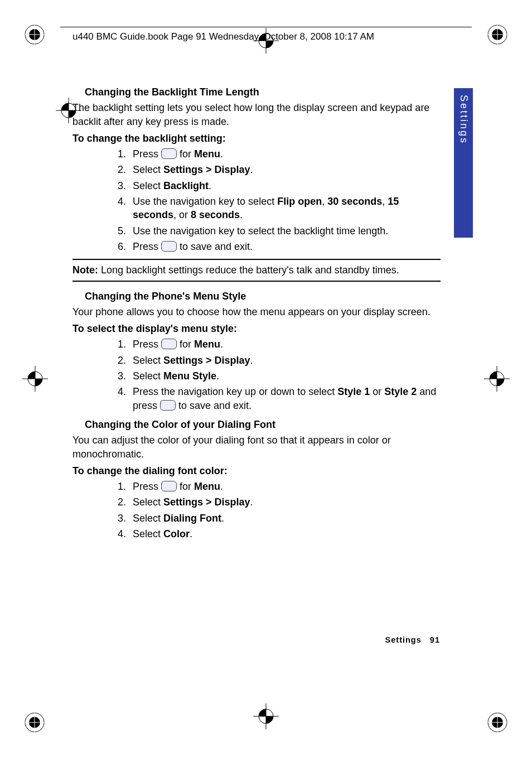 The width and height of the screenshot is (532, 757). Describe the element at coordinates (276, 209) in the screenshot. I see `step-item: 4.Use the navigation key to select Flip …` at that location.